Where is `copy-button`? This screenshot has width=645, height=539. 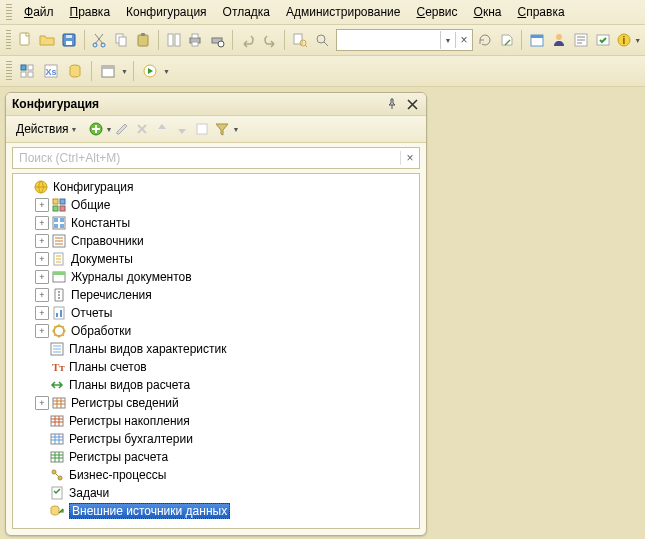
copy-button is located at coordinates (121, 40).